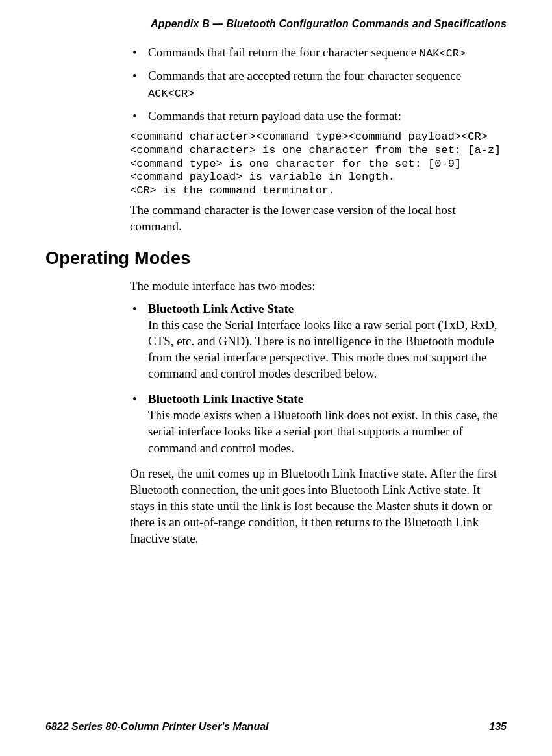 The width and height of the screenshot is (552, 756). I want to click on bullet-text: Commands that fail return the four chara…, so click(284, 52).